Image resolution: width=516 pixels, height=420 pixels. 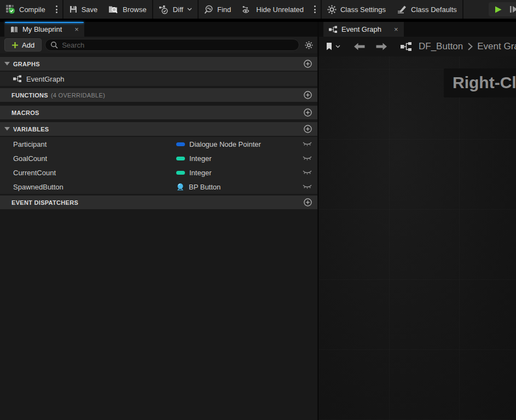 I want to click on class-defaults-label: Class Defaults, so click(x=434, y=10).